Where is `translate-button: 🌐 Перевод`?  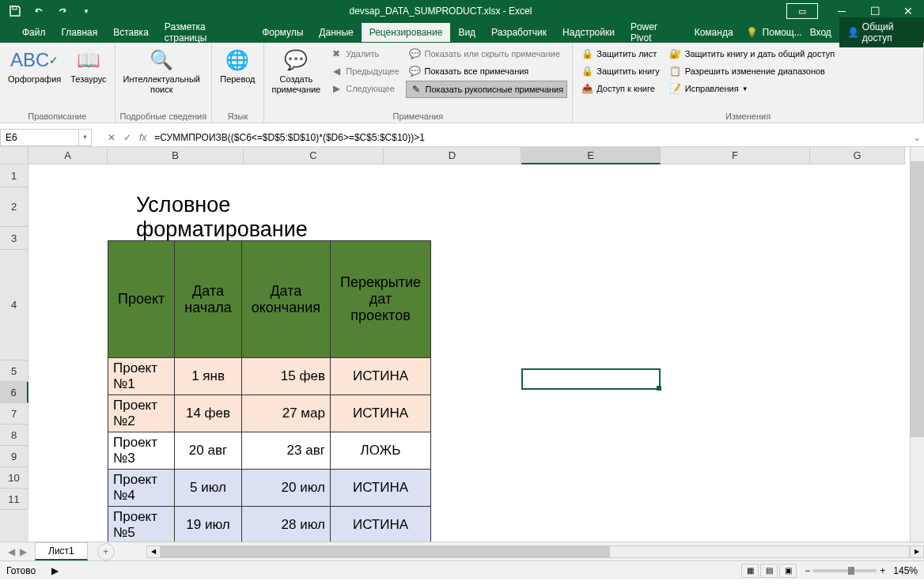
translate-button: 🌐 Перевод is located at coordinates (237, 66).